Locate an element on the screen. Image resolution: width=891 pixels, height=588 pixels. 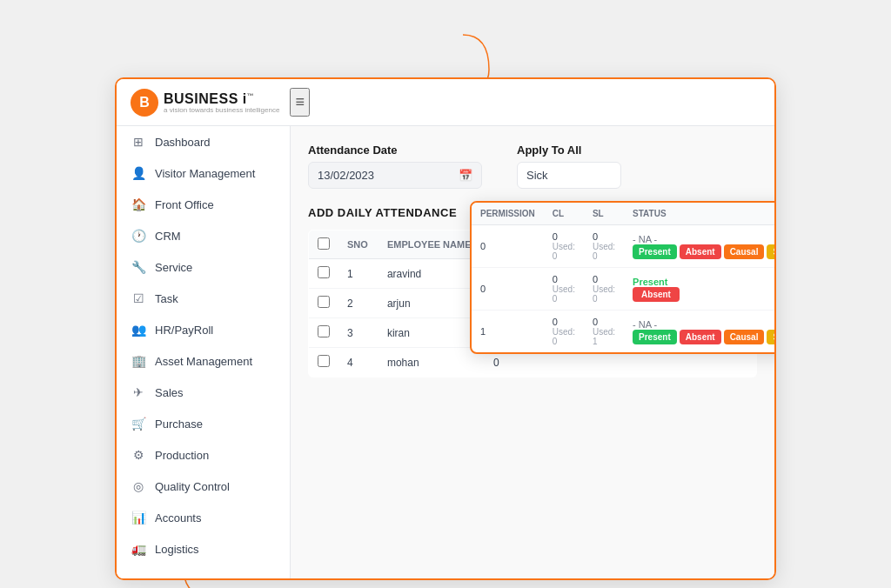
sidebar-item-hr-payroll: 👥 HR/PayRoll is located at coordinates (204, 330).